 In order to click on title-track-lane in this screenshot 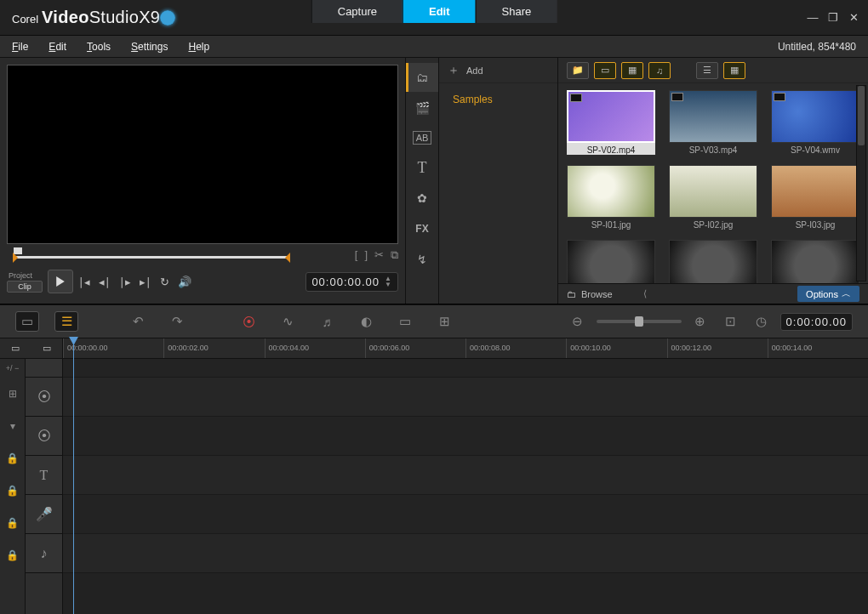, I will do `click(465, 475)`.